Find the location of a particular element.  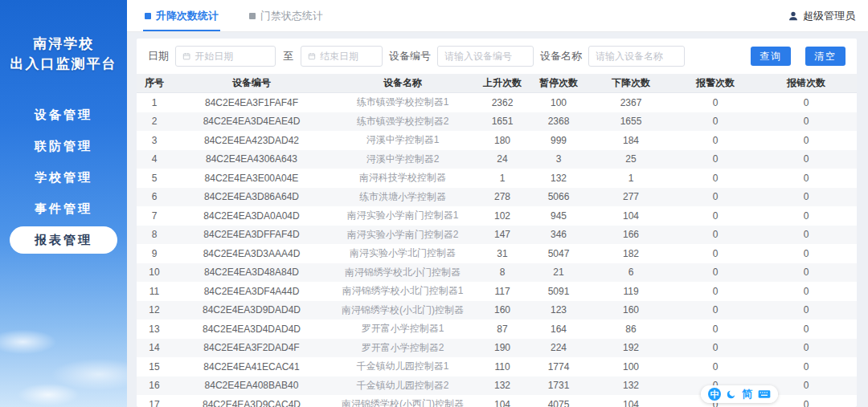

sidebar-item-joint-defense-management: 联防管理 is located at coordinates (63, 146).